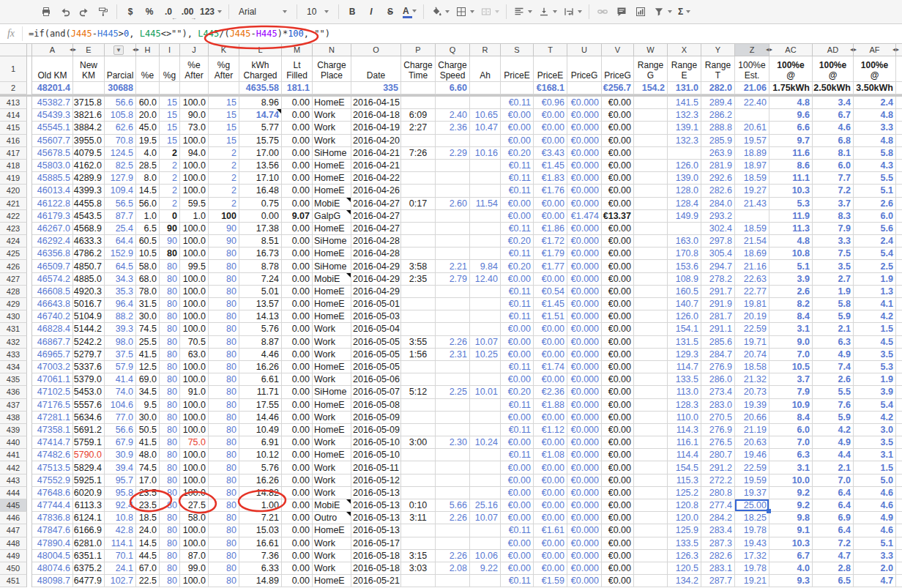 The width and height of the screenshot is (902, 588). What do you see at coordinates (332, 204) in the screenshot?
I see `cell: MobiE` at bounding box center [332, 204].